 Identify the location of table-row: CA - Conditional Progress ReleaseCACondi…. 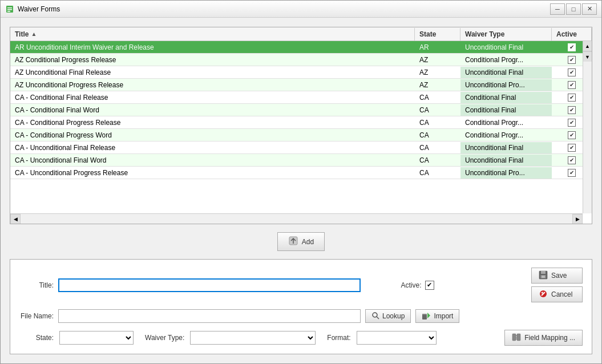
(301, 123).